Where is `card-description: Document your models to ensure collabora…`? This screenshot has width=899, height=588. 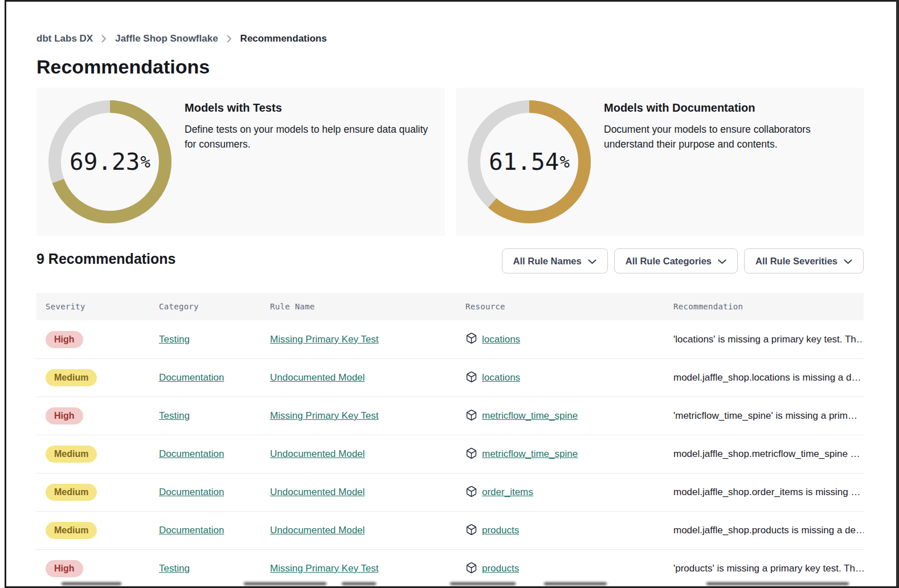 card-description: Document your models to ensure collabora… is located at coordinates (732, 137).